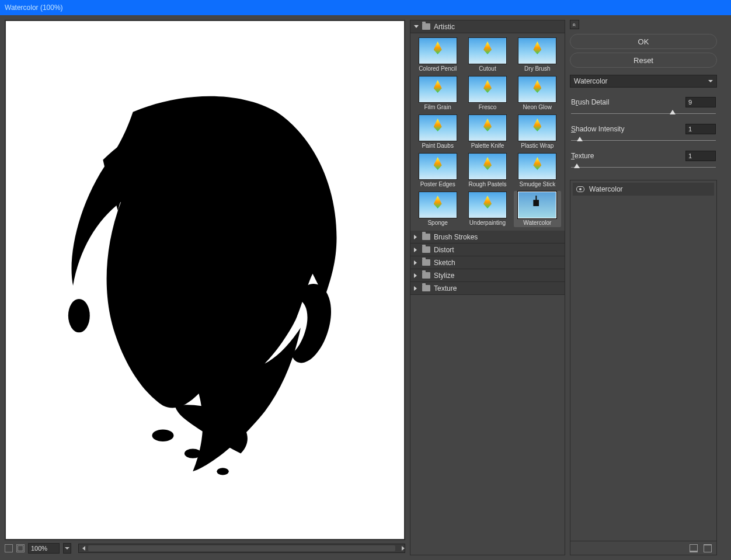  Describe the element at coordinates (583, 156) in the screenshot. I see `param-label: Texture` at that location.